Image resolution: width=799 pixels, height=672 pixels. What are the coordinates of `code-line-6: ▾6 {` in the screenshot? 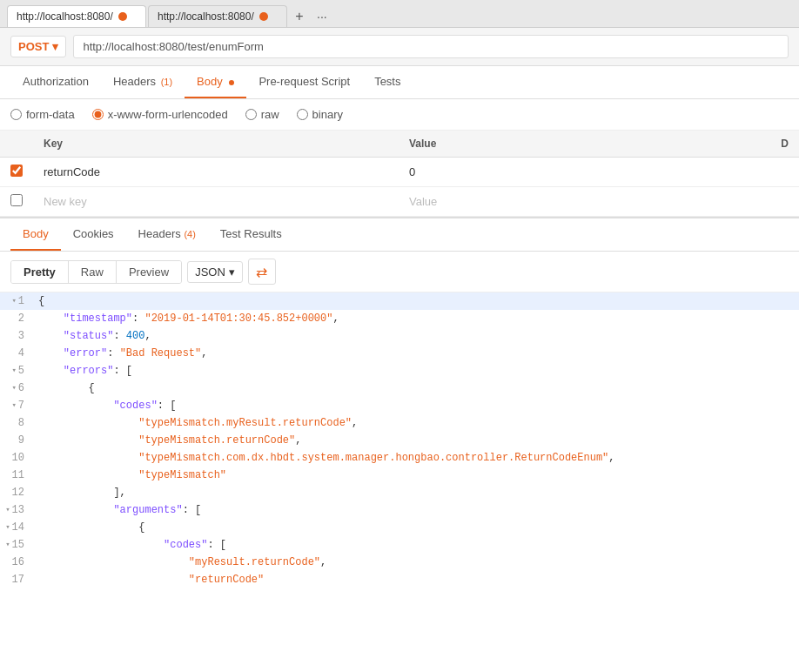 It's located at (400, 388).